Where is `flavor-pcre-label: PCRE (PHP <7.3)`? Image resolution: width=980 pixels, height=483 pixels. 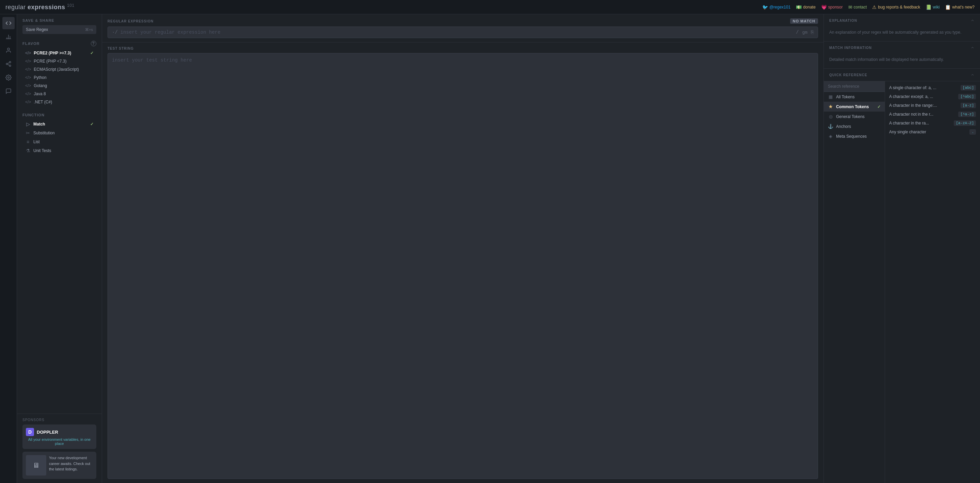 flavor-pcre-label: PCRE (PHP <7.3) is located at coordinates (50, 61).